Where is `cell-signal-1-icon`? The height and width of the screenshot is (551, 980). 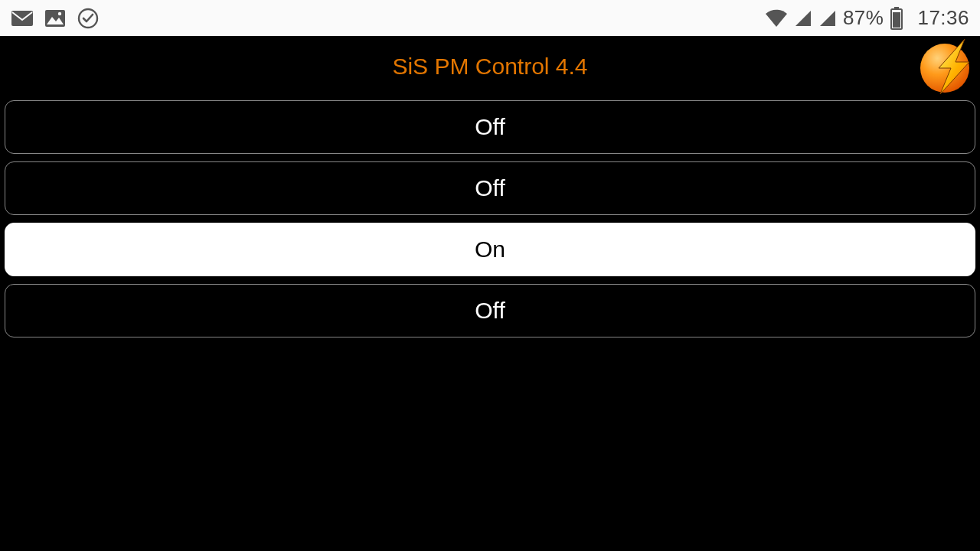
cell-signal-1-icon is located at coordinates (803, 18).